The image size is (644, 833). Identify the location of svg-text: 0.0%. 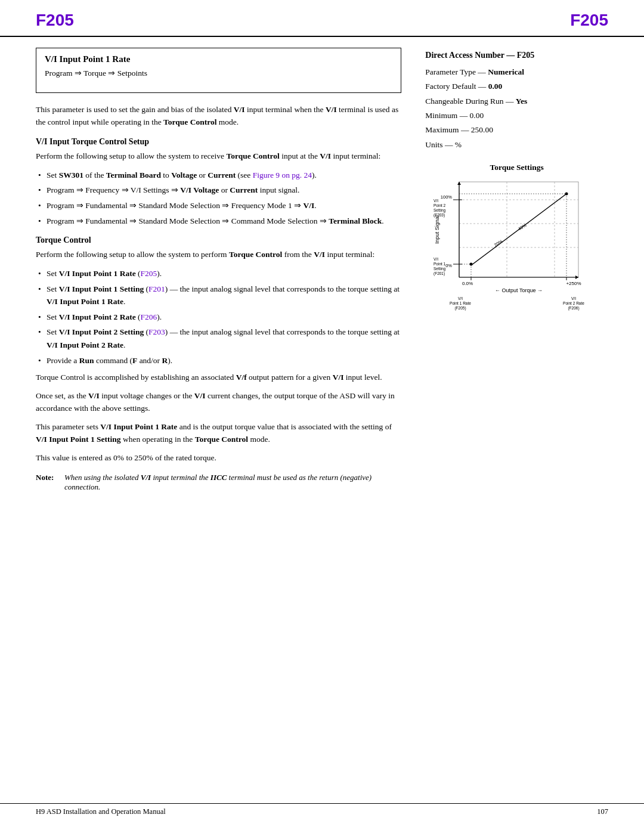
(467, 284).